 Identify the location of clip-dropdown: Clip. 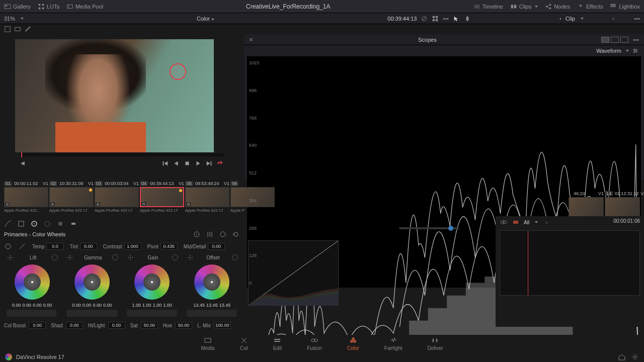
(571, 19).